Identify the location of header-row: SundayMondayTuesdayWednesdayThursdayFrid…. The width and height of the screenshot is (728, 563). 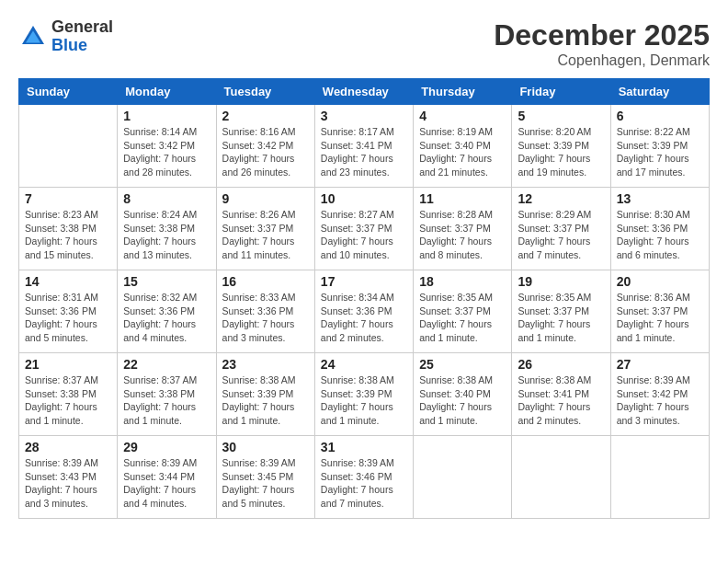
(364, 92).